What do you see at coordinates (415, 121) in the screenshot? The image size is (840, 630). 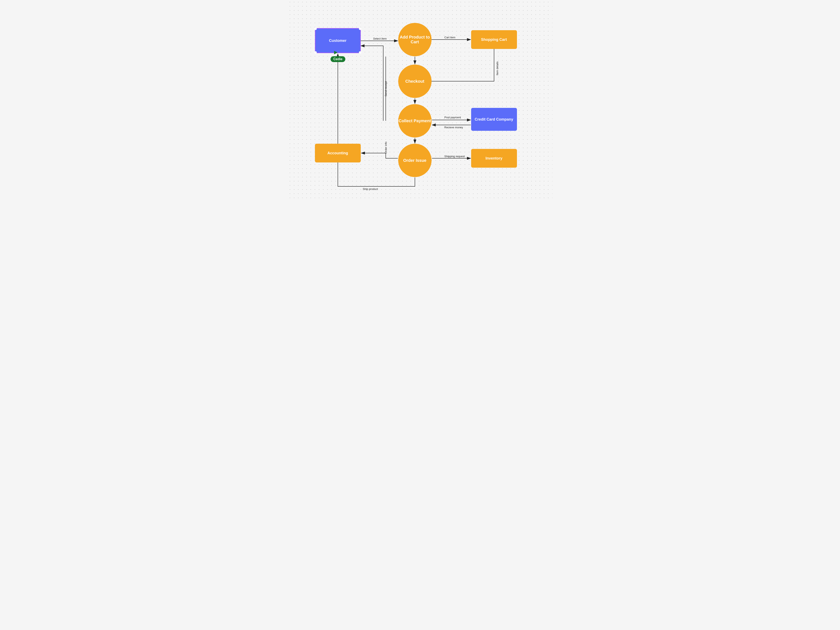 I see `collect-payment-label: Collect Payment` at bounding box center [415, 121].